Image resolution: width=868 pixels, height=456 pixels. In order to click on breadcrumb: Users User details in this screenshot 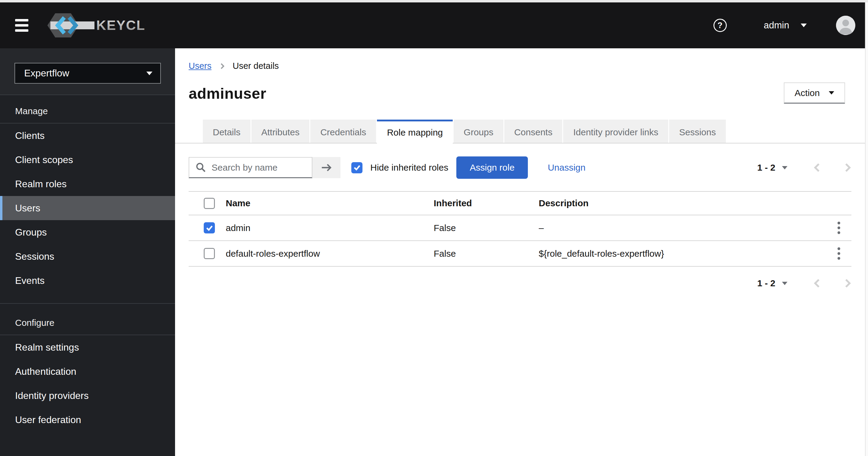, I will do `click(520, 66)`.